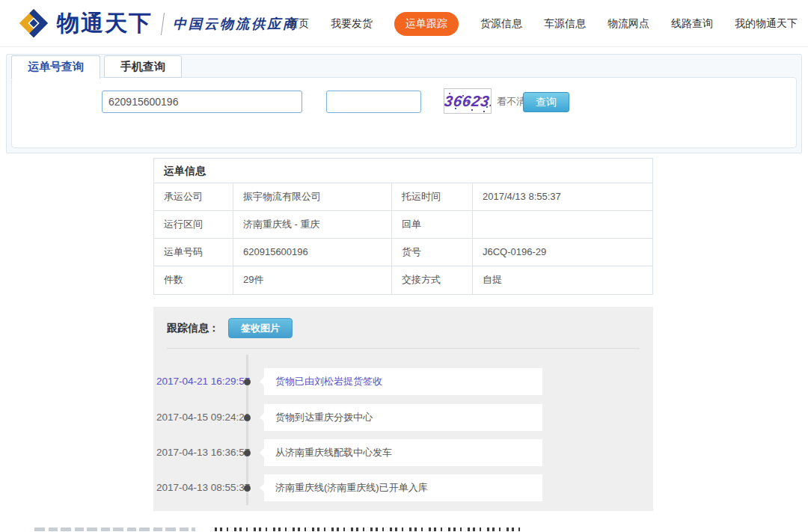 The image size is (808, 532). Describe the element at coordinates (432, 197) in the screenshot. I see `row-label: 托运时间` at that location.